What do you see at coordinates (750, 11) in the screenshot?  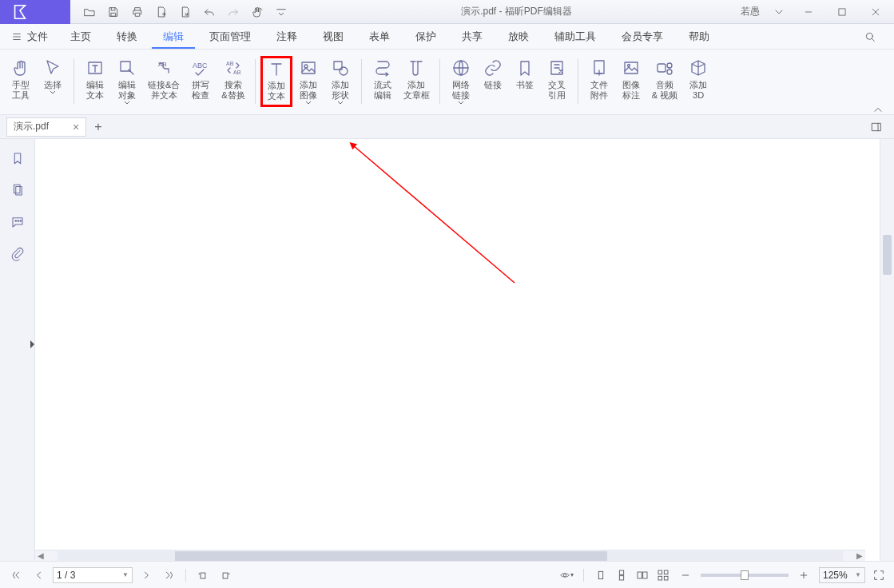 I see `user-name: 若愚` at bounding box center [750, 11].